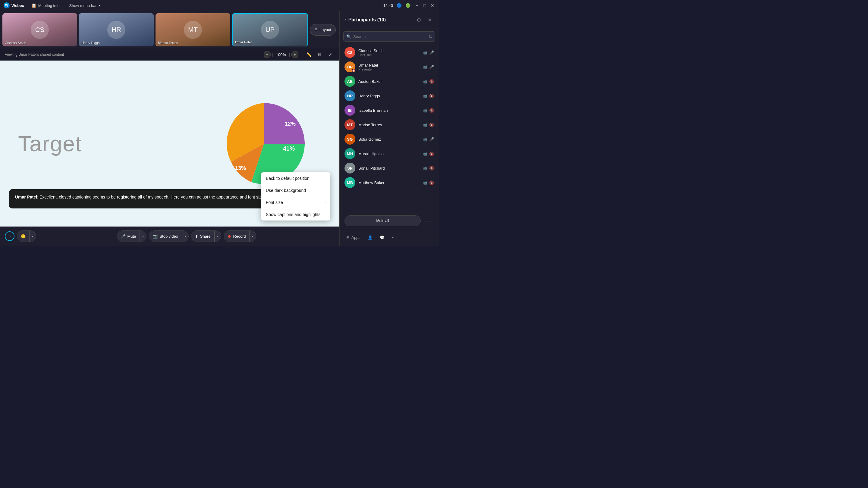 The height and width of the screenshot is (488, 868). I want to click on titlebar: W Webex 📋 Meeting info Show menu bar ▾ 1…, so click(219, 5).